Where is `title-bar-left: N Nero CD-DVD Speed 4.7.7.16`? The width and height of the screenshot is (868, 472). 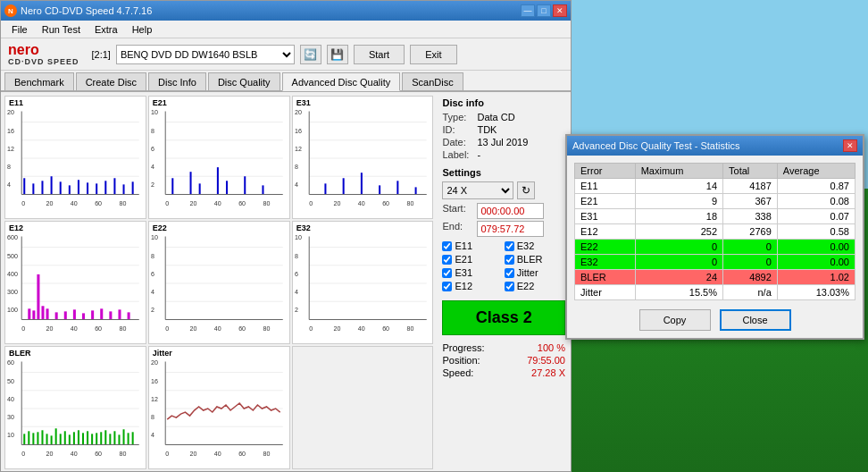 title-bar-left: N Nero CD-DVD Speed 4.7.7.16 is located at coordinates (79, 11).